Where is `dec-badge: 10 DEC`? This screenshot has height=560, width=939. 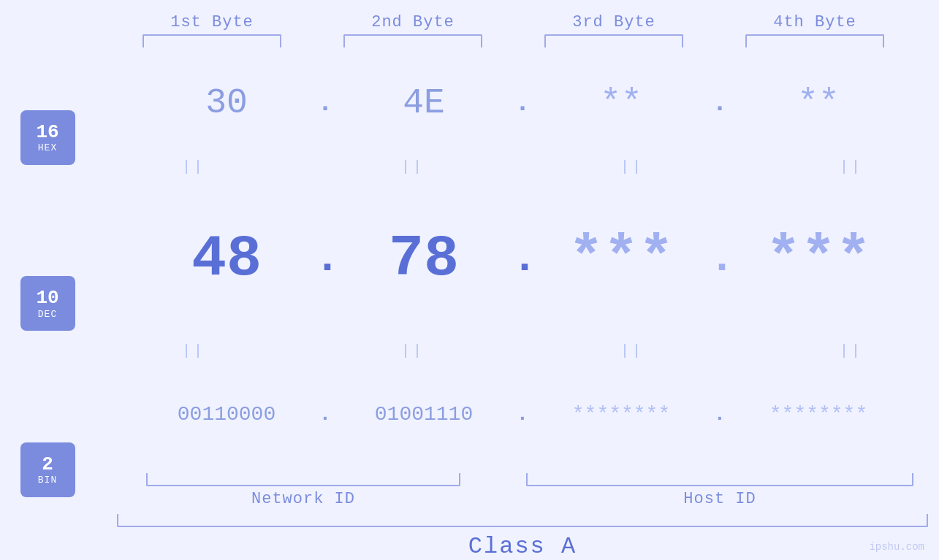 dec-badge: 10 DEC is located at coordinates (48, 304).